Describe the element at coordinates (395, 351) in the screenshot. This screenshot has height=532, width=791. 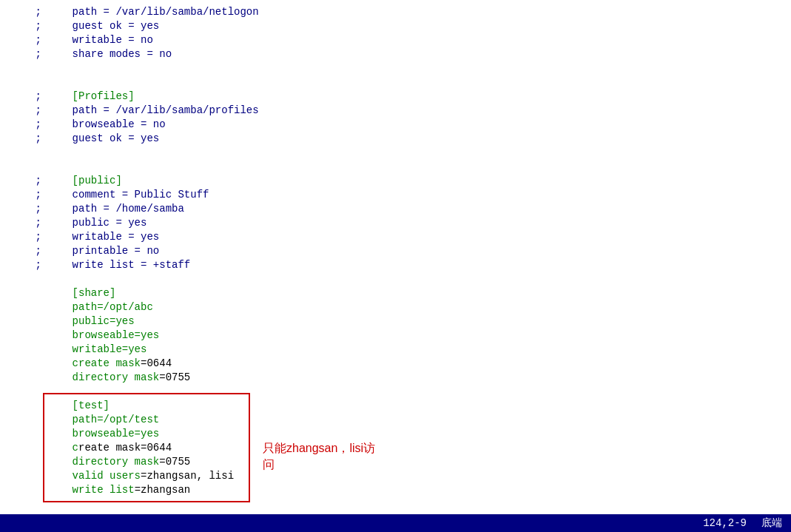
I see `line-share-writable: writable=yes` at that location.